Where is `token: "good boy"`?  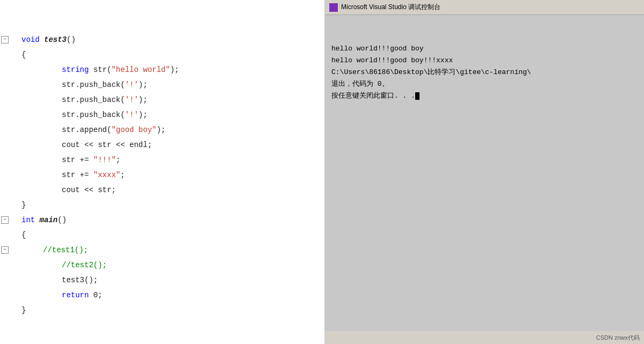 token: "good boy" is located at coordinates (134, 130).